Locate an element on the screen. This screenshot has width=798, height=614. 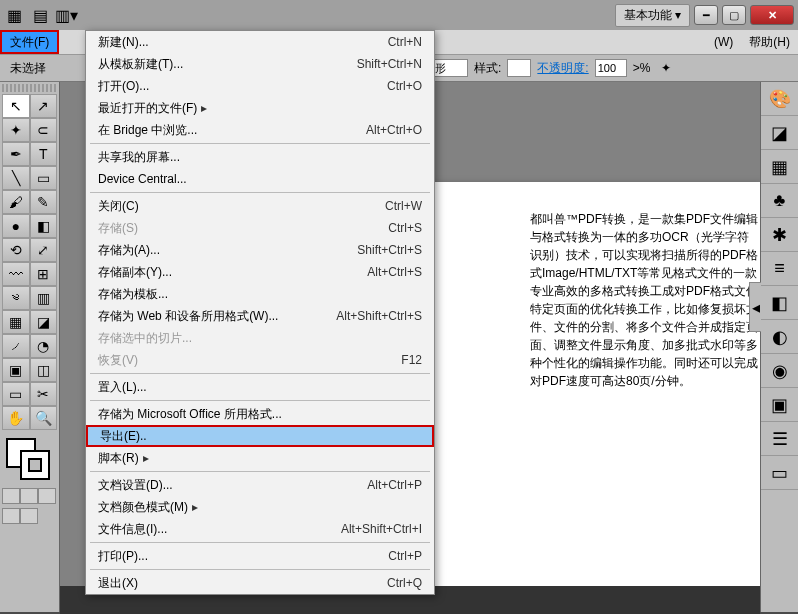
color-panel-icon: 🎨 is located at coordinates (780, 99).